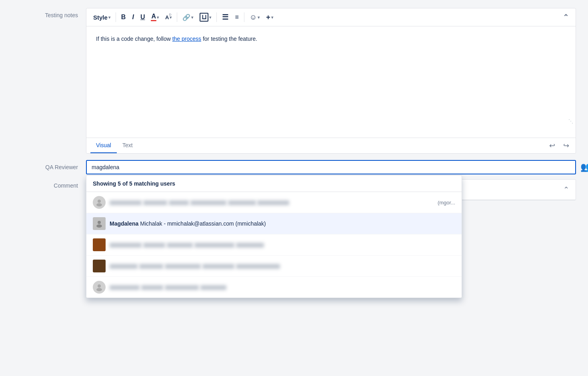  What do you see at coordinates (168, 17) in the screenshot?
I see `font-size-button: A D ▾` at bounding box center [168, 17].